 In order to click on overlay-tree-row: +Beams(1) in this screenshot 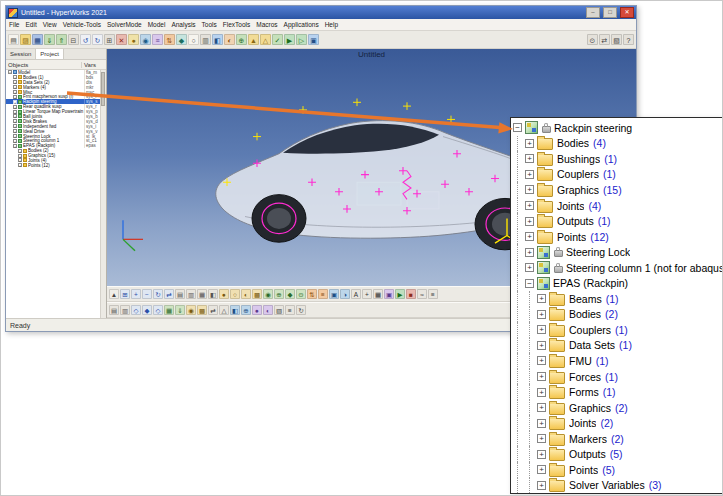, I will do `click(616, 299)`.